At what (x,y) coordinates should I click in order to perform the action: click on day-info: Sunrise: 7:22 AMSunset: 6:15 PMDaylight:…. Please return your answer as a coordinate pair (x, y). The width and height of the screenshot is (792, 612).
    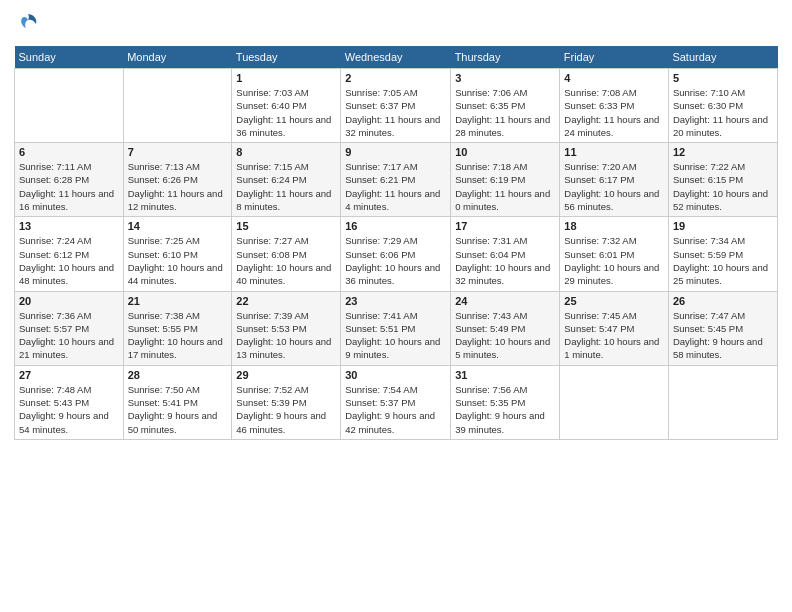
    Looking at the image, I should click on (723, 186).